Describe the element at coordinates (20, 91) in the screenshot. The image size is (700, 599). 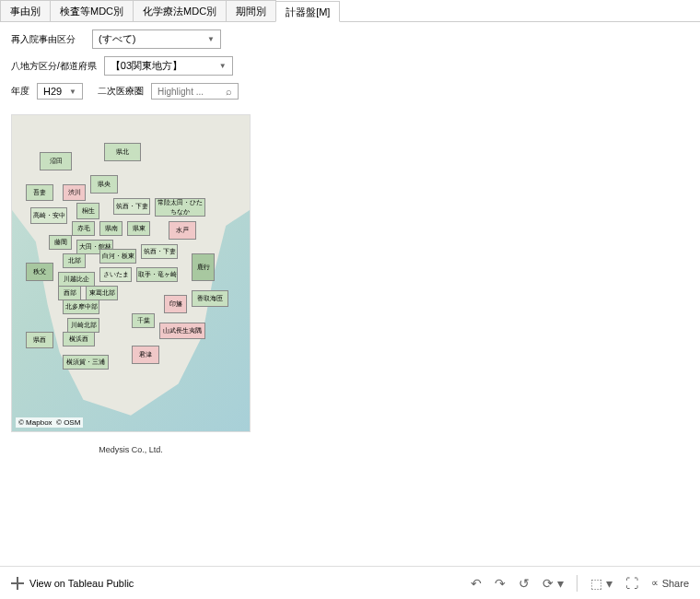
I see `year-label: 年度` at that location.